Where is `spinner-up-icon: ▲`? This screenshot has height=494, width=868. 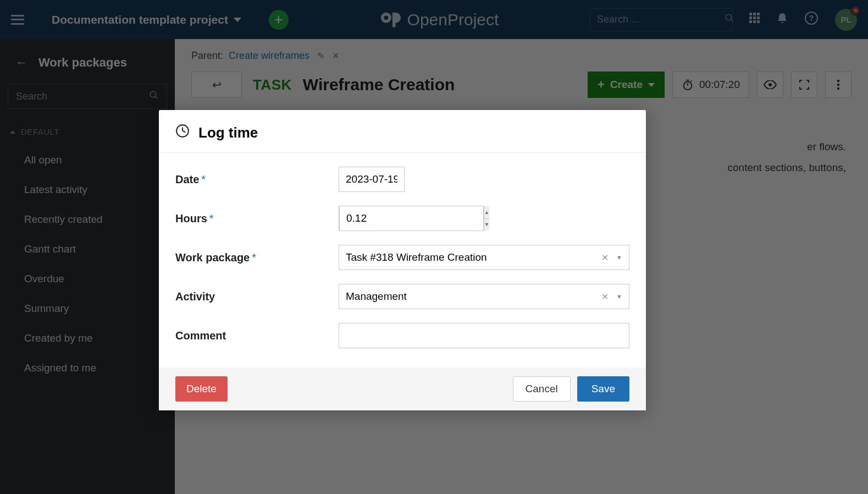
spinner-up-icon: ▲ is located at coordinates (487, 212).